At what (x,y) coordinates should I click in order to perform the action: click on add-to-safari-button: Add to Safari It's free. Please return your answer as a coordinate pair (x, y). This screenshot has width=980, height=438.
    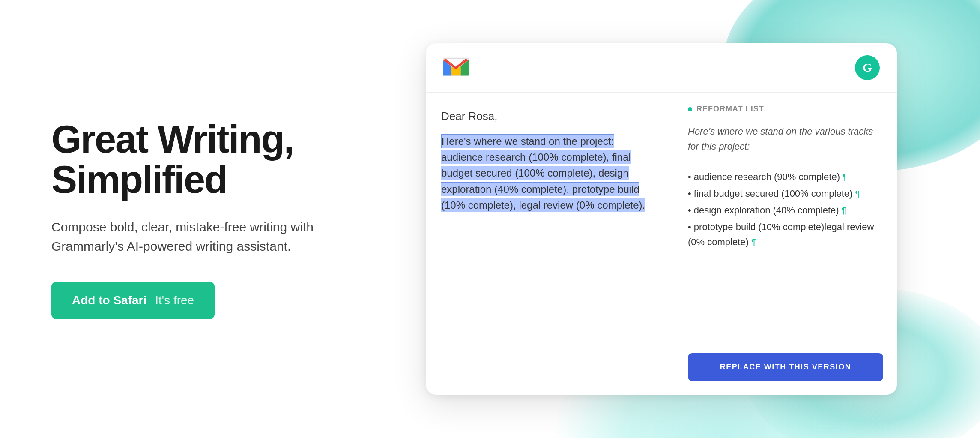
    Looking at the image, I should click on (133, 300).